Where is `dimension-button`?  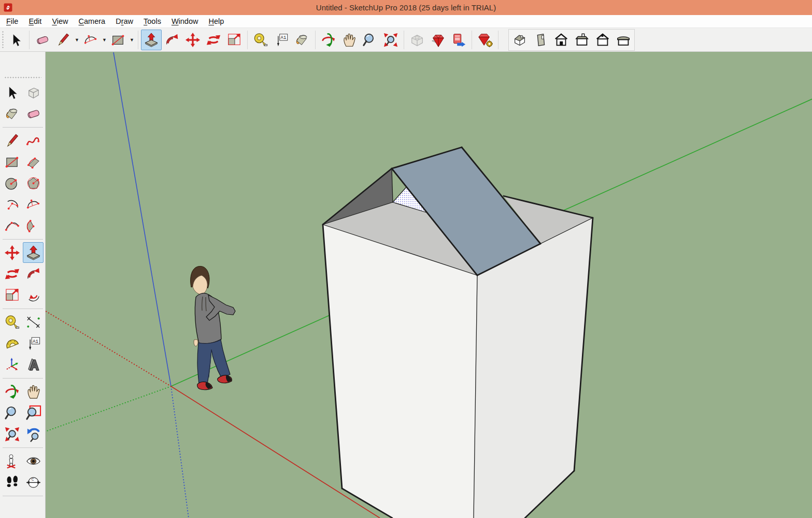 dimension-button is located at coordinates (33, 322).